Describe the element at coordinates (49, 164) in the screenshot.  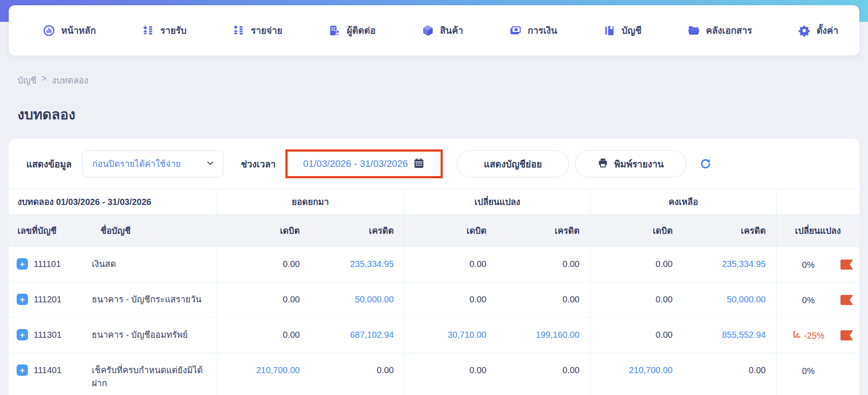
I see `display-data-label: แสดงข้อมูล` at that location.